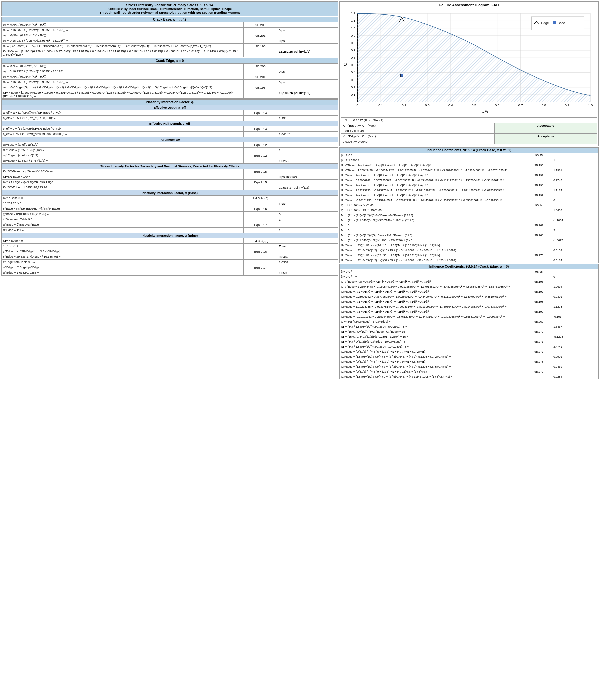 This screenshot has width=600, height=700. I want to click on pb-row5-val: 1, so click(307, 220).